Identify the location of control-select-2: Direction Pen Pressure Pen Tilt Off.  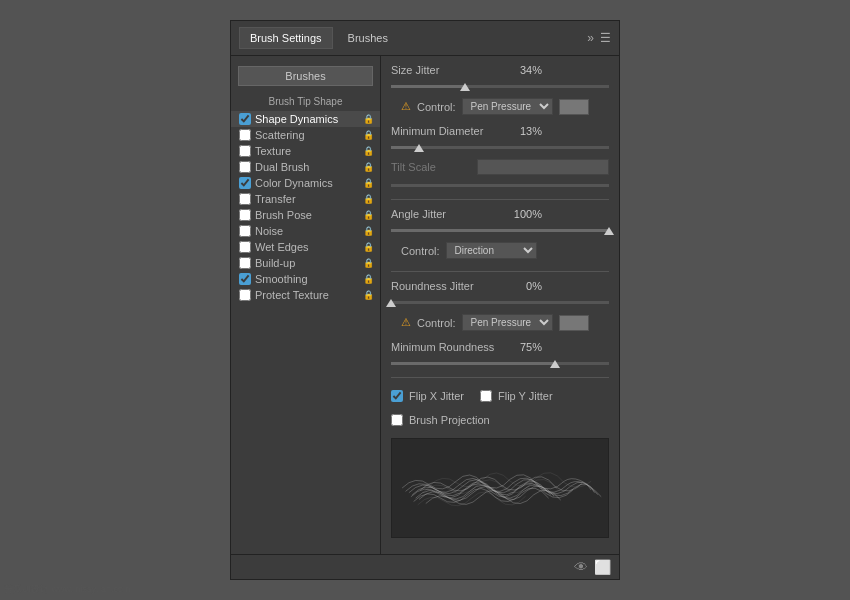
(492, 250).